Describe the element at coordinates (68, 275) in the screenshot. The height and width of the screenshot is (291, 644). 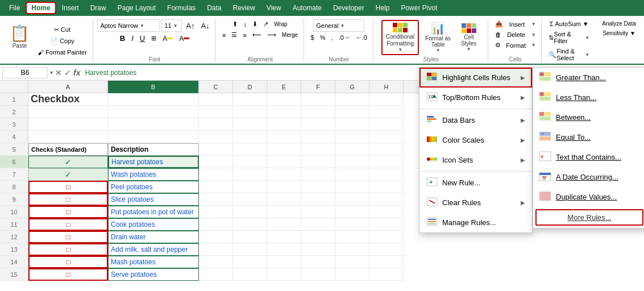
I see `cell-a15: □` at that location.